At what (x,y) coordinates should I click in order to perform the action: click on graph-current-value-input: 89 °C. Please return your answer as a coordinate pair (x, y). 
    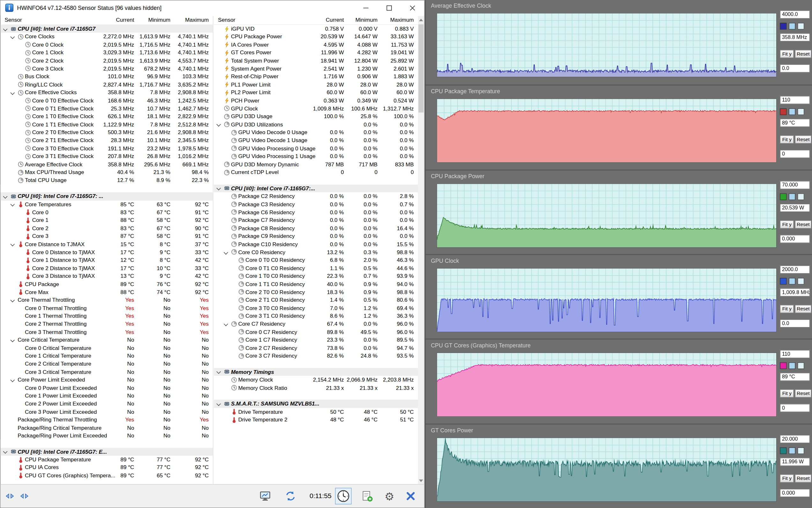
    Looking at the image, I should click on (795, 123).